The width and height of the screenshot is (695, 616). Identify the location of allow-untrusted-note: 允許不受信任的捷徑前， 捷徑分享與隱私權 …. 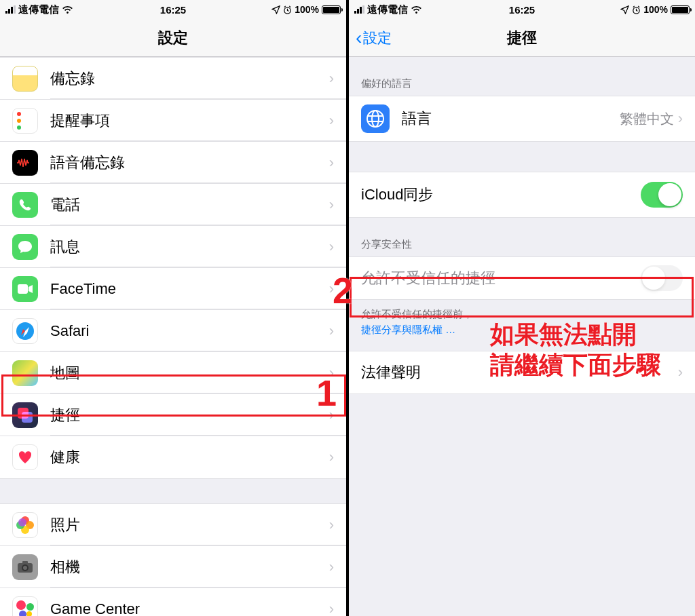
(522, 322).